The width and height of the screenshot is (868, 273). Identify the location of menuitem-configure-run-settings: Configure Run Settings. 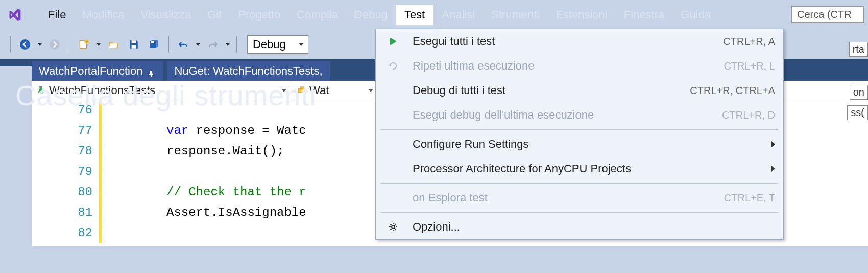
(580, 144).